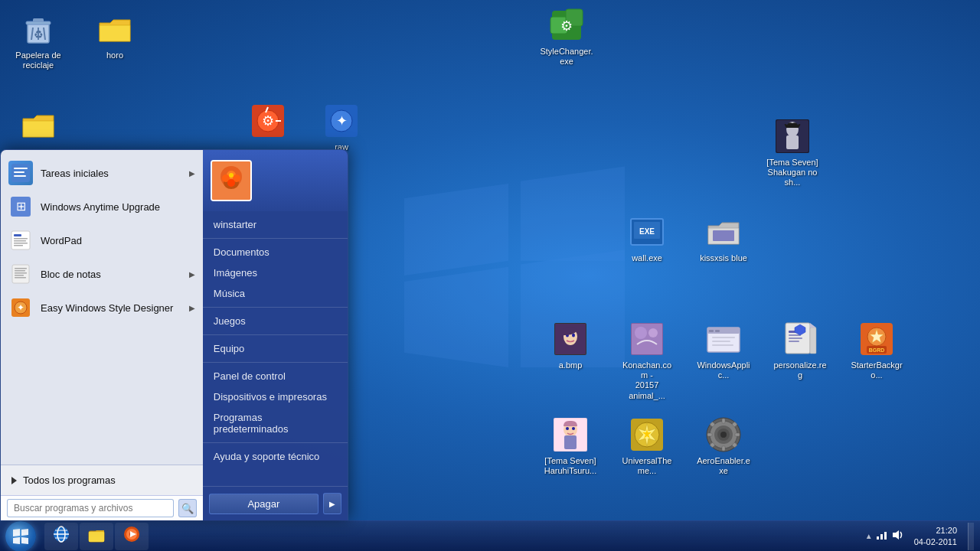 This screenshot has width=980, height=551. Describe the element at coordinates (276, 456) in the screenshot. I see `right-menu-item-ayuda: Ayuda y soporte técnico` at that location.